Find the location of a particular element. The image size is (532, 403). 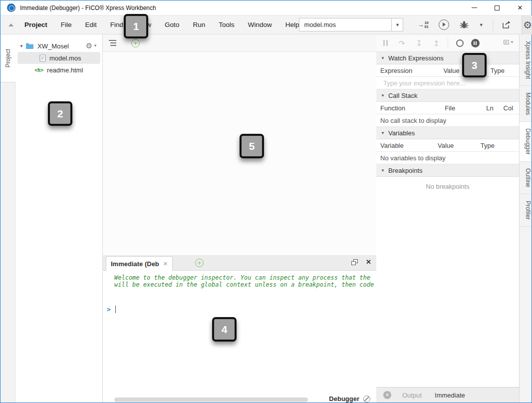

menu-tools: Tools is located at coordinates (227, 25).